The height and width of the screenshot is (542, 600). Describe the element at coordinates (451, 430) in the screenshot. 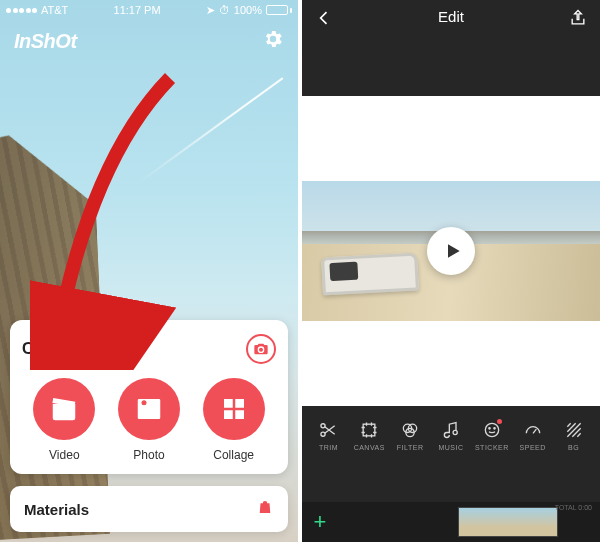

I see `music-note-icon` at that location.